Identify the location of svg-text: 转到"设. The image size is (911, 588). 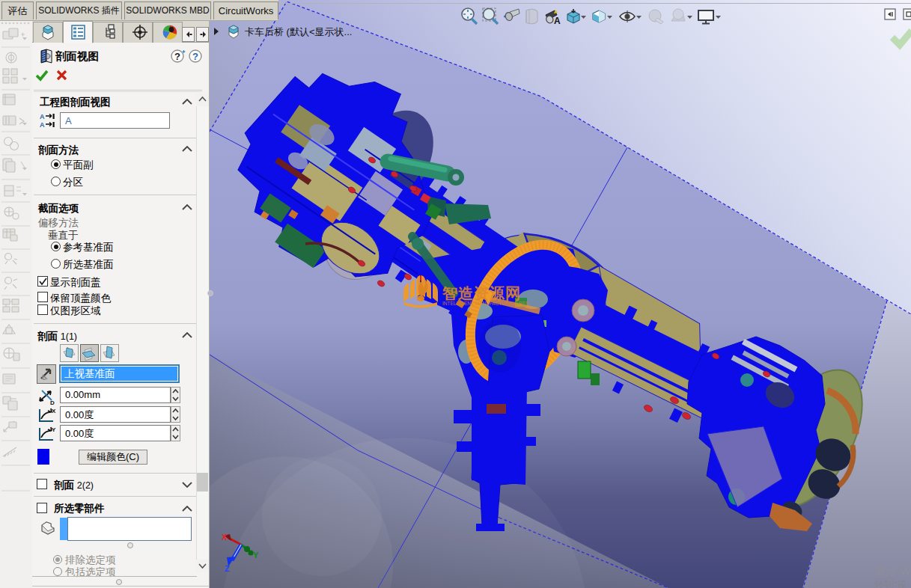
(891, 584).